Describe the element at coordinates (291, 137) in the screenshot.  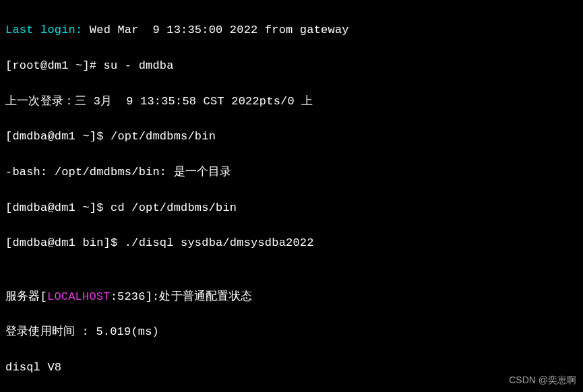
I see `prompt-dmdba-bin: [dmdba@dm1 ~]$ /opt/dmdbms/bin` at that location.